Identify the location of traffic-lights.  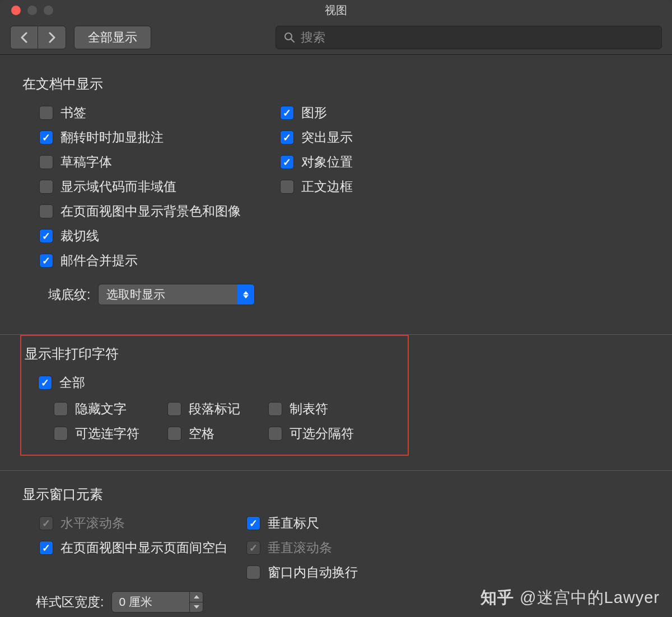
(27, 10).